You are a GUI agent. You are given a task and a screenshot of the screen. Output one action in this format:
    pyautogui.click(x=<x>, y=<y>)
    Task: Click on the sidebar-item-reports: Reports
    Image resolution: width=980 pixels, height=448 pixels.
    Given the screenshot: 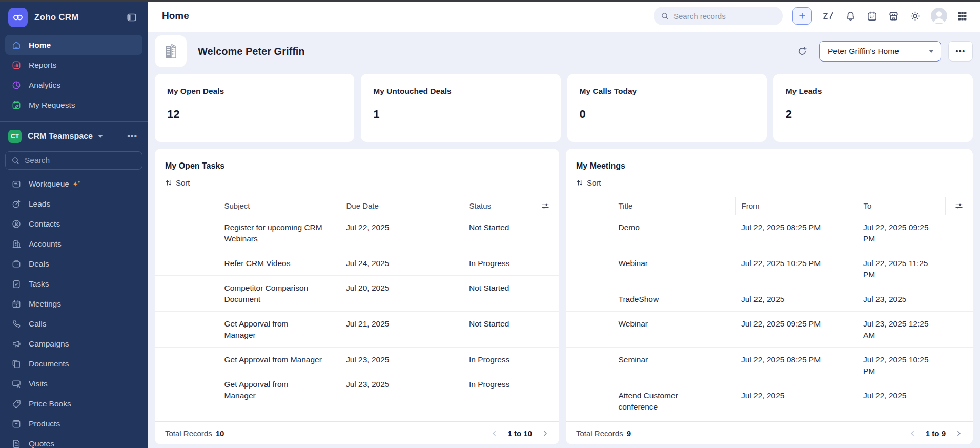 What is the action you would take?
    pyautogui.click(x=74, y=65)
    